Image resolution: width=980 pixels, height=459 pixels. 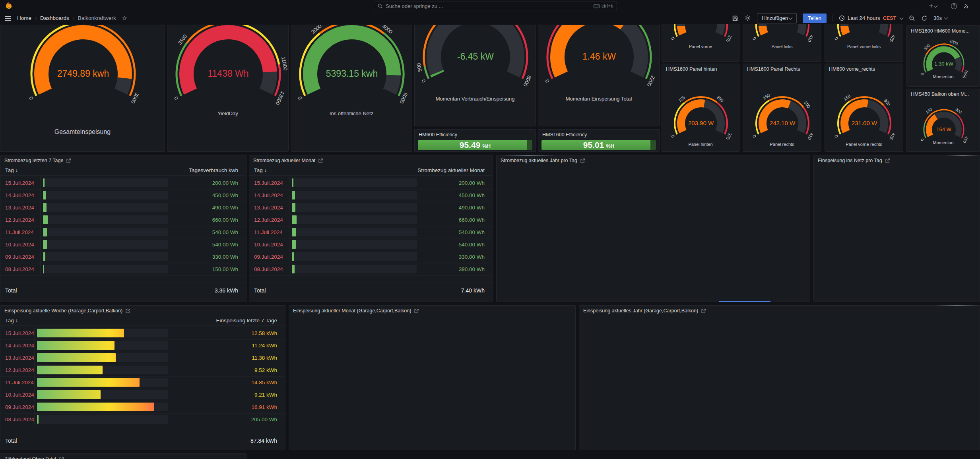 What do you see at coordinates (472, 220) in the screenshot?
I see `table-cell-value: 660.00 Wh` at bounding box center [472, 220].